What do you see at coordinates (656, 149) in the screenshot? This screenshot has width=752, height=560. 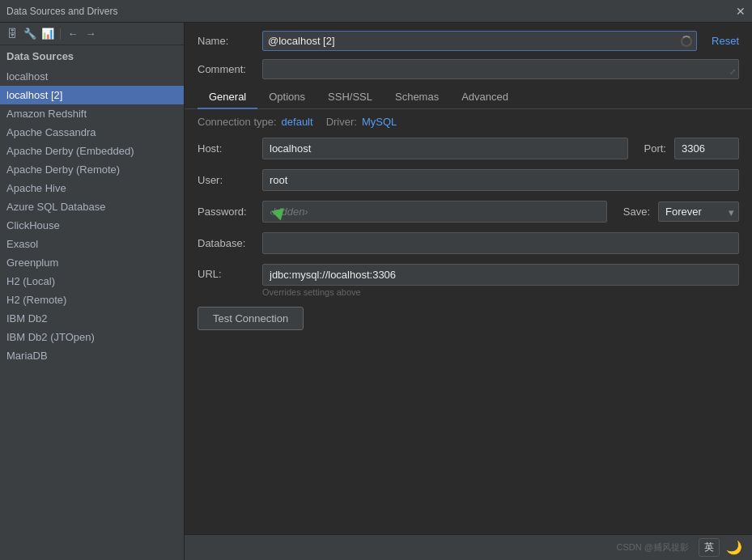 I see `port-label: Port:` at bounding box center [656, 149].